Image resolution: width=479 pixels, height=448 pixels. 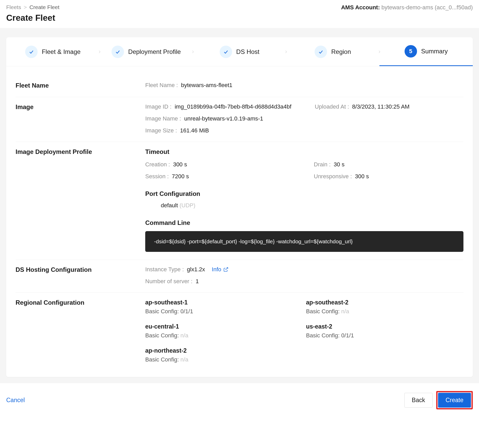 I want to click on create-button: Create, so click(x=454, y=400).